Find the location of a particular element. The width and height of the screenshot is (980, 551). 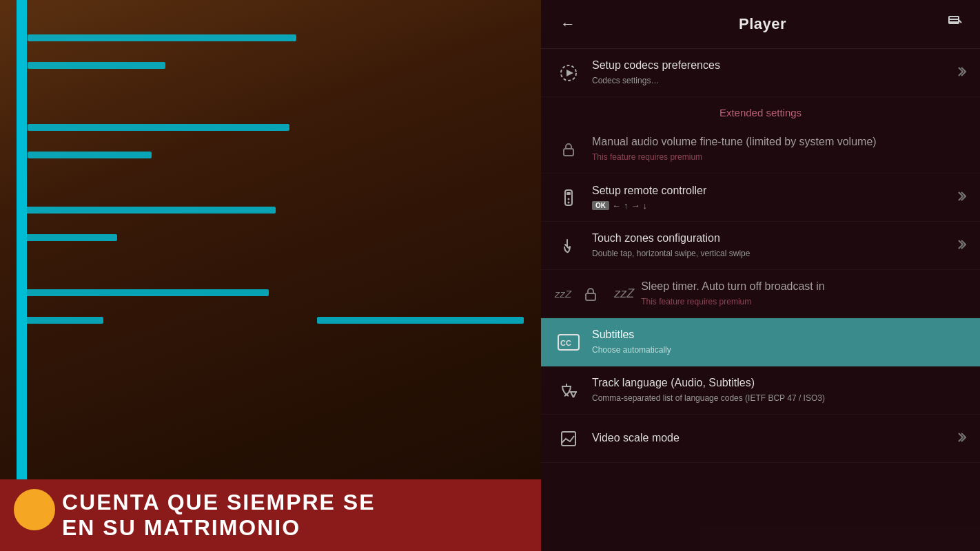

item-arrow-remote_controller is located at coordinates (961, 197).